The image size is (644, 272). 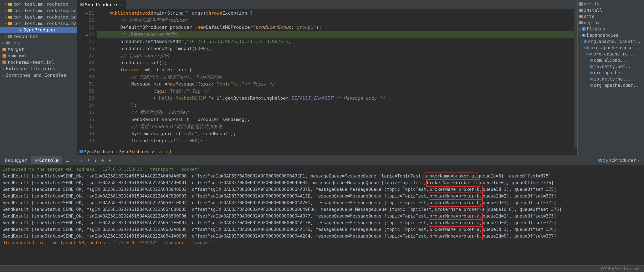 What do you see at coordinates (102, 160) in the screenshot?
I see `toolbar-table-icon: ⊞` at bounding box center [102, 160].